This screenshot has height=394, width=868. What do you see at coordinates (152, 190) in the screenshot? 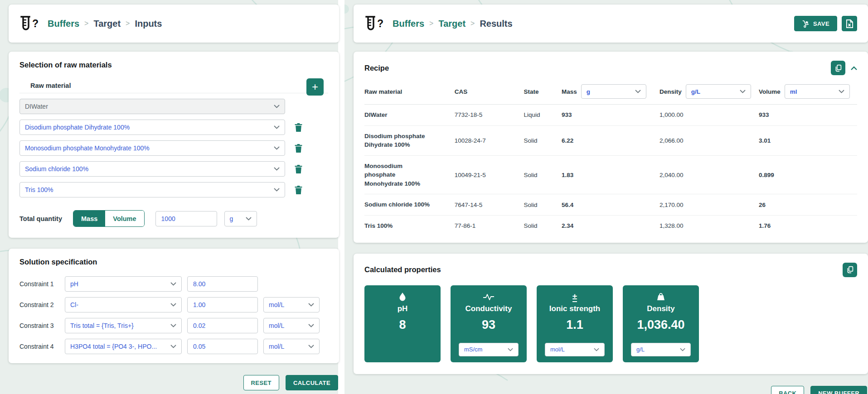
I see `material-select-4: Tris 100%` at bounding box center [152, 190].